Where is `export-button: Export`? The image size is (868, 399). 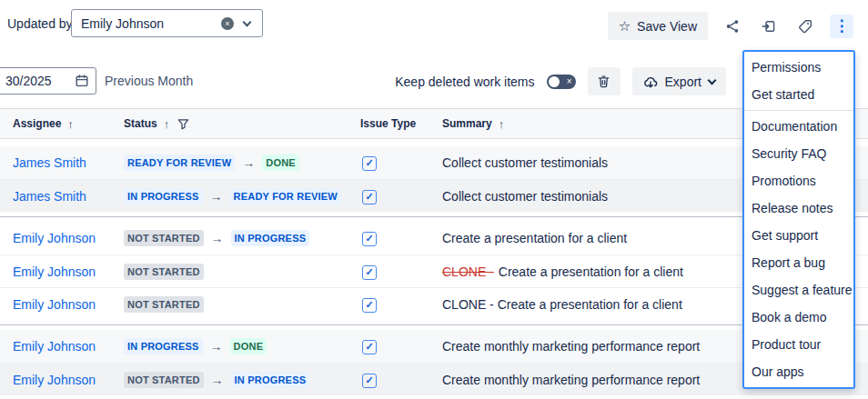
export-button: Export is located at coordinates (679, 82).